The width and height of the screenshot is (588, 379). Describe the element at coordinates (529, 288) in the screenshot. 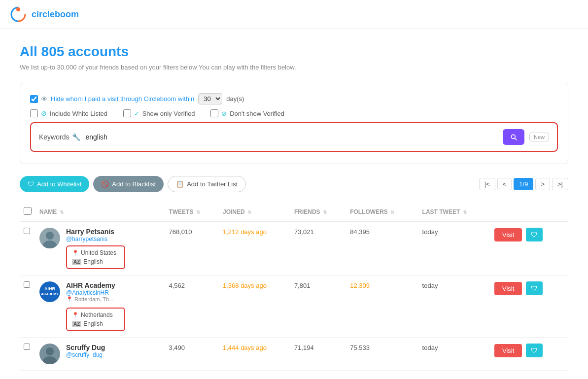

I see `row-actions-2: Visit 🛡` at that location.